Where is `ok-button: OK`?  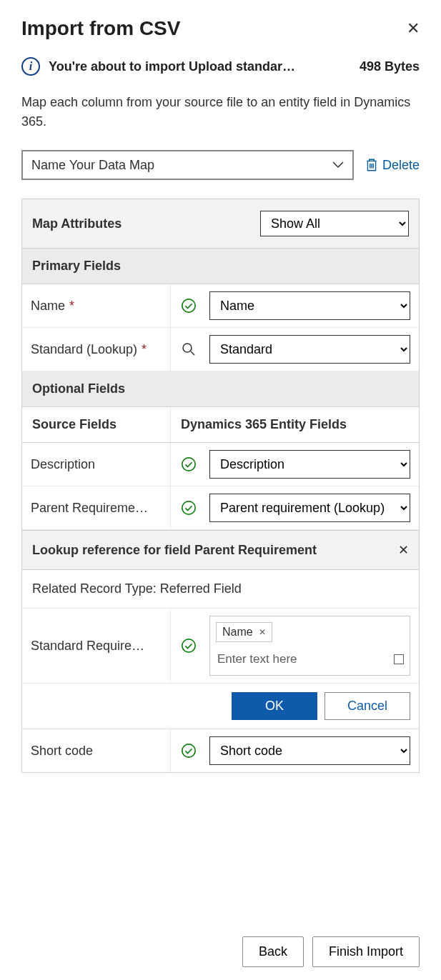 ok-button: OK is located at coordinates (274, 706).